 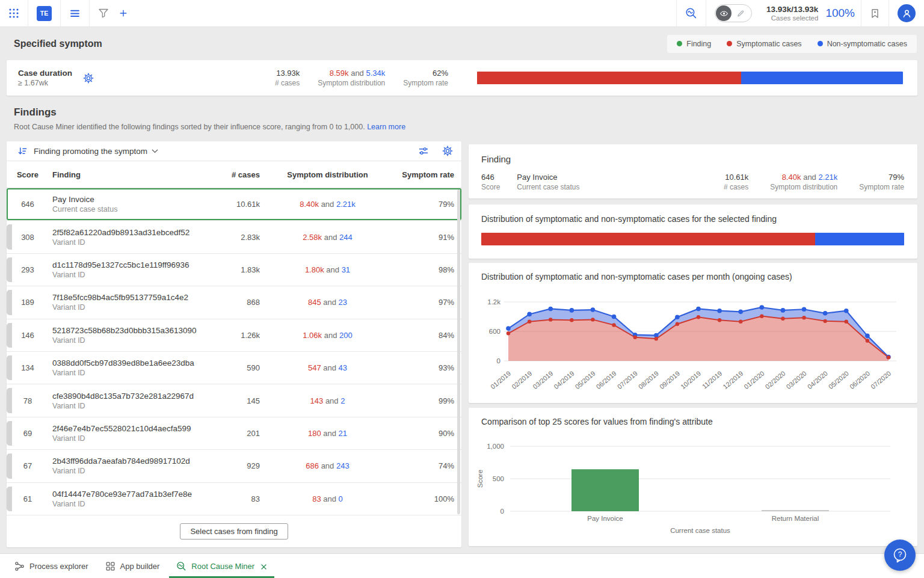 I want to click on filter-funnel-icon, so click(x=103, y=13).